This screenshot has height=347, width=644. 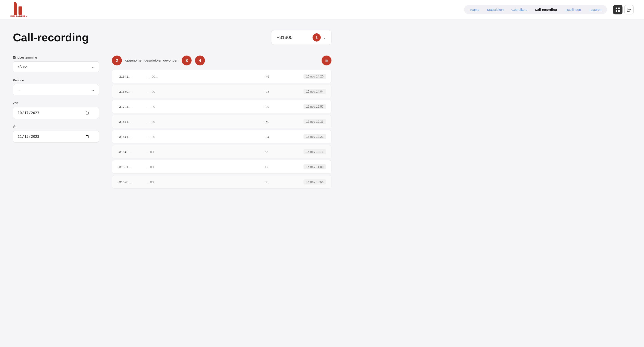 I want to click on call-number: +31620…, so click(x=130, y=182).